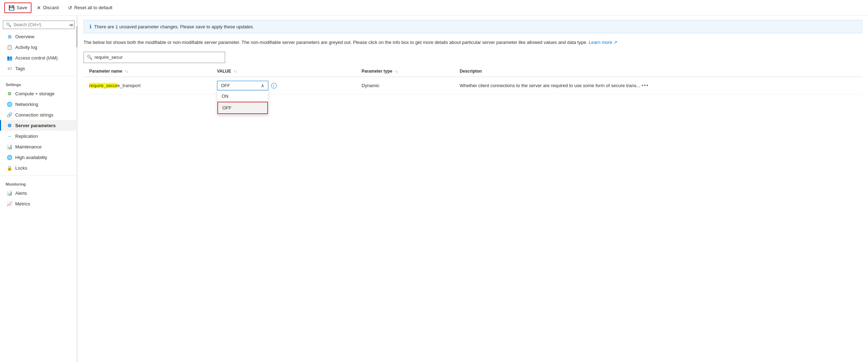  I want to click on connection-icon: 🔗, so click(10, 115).